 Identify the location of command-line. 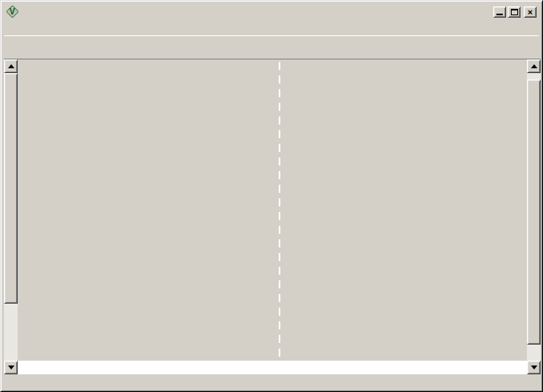
(272, 381).